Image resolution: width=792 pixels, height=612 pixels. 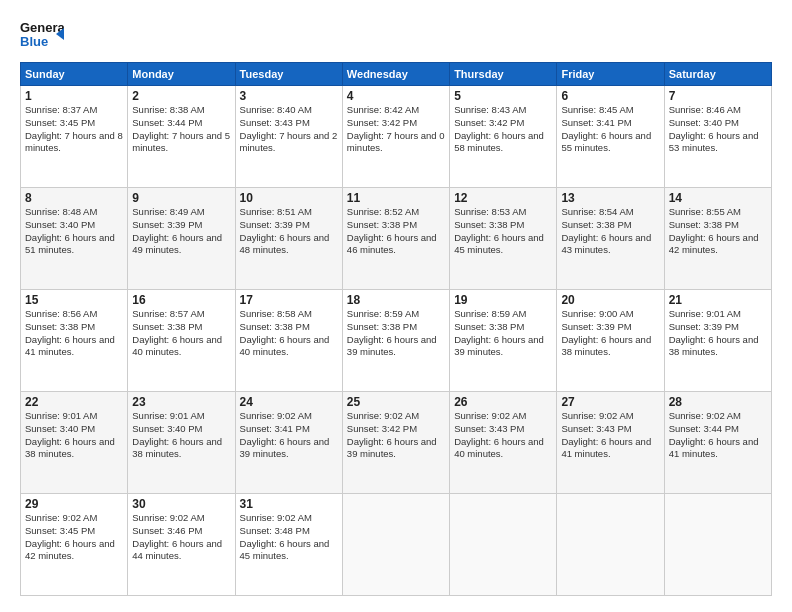 What do you see at coordinates (718, 300) in the screenshot?
I see `day-number: 21` at bounding box center [718, 300].